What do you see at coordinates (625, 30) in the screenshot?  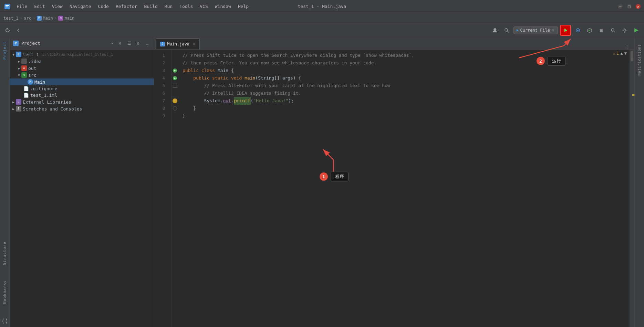 I see `settings-button` at bounding box center [625, 30].